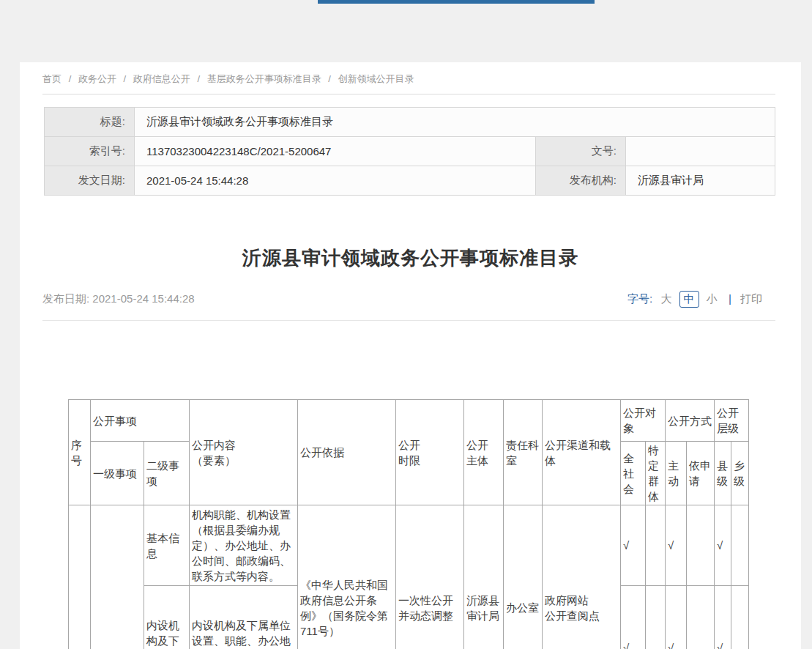  What do you see at coordinates (695, 299) in the screenshot?
I see `article-tools: 字号: 大 中 小 | 打印` at bounding box center [695, 299].